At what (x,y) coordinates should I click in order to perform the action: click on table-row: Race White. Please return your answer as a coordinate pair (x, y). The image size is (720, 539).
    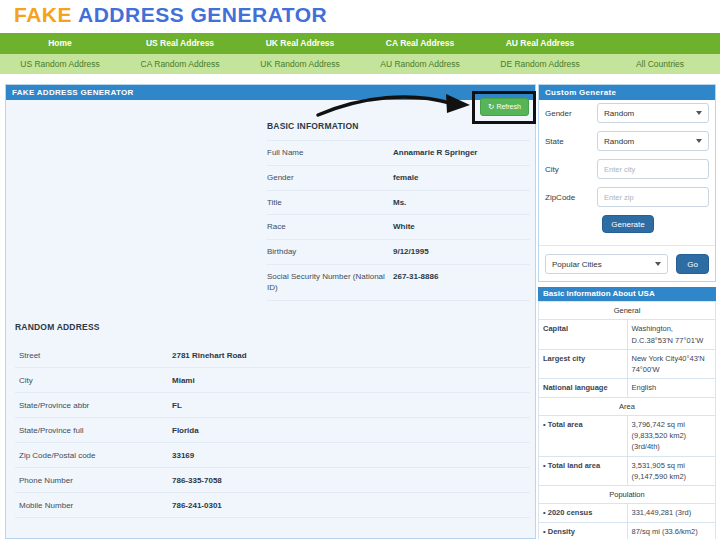
    Looking at the image, I should click on (398, 228).